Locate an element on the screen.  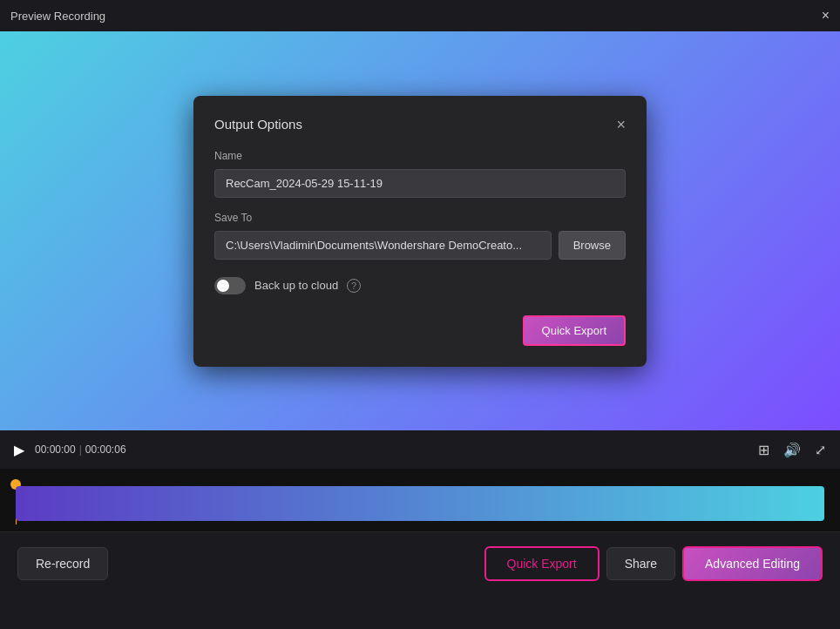
save-to-row: Browse is located at coordinates (420, 246).